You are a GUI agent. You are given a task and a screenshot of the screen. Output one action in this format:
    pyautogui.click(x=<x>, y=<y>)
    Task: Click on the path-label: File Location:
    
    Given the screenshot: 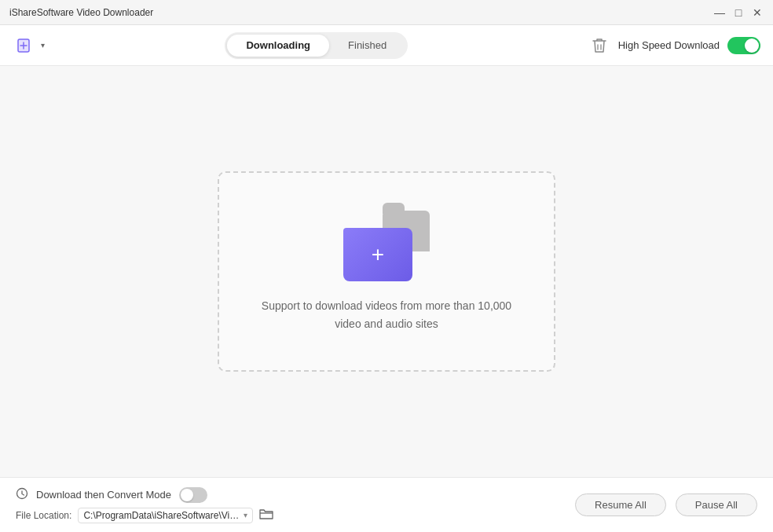 What is the action you would take?
    pyautogui.click(x=44, y=515)
    